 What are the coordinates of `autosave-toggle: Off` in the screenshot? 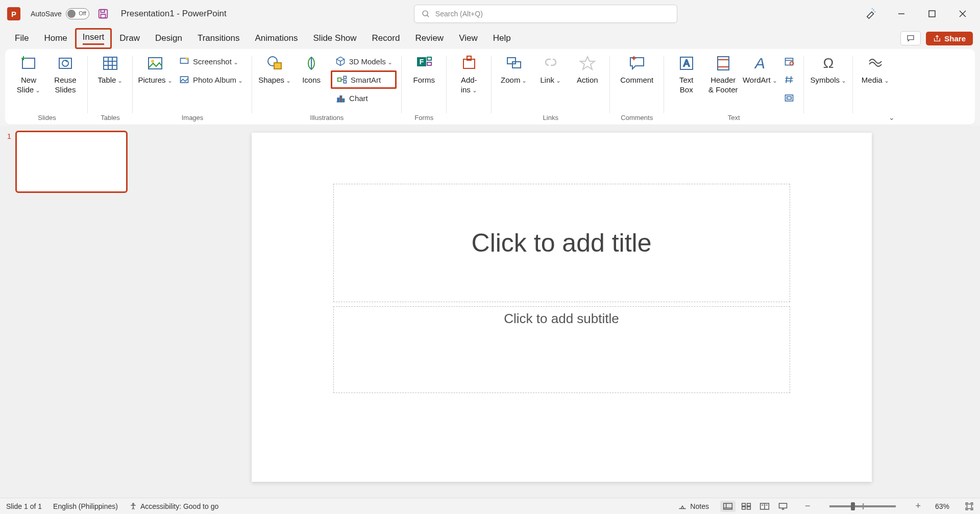 It's located at (78, 14).